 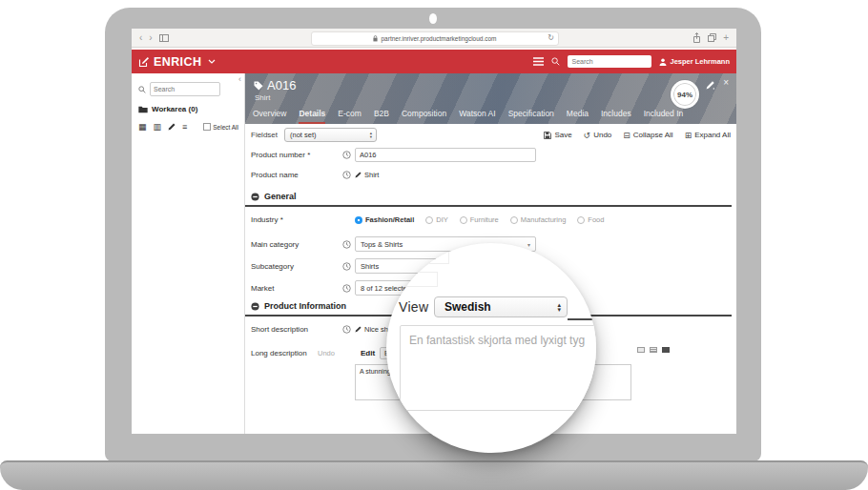 I want to click on tab-includes: Includes, so click(x=616, y=116).